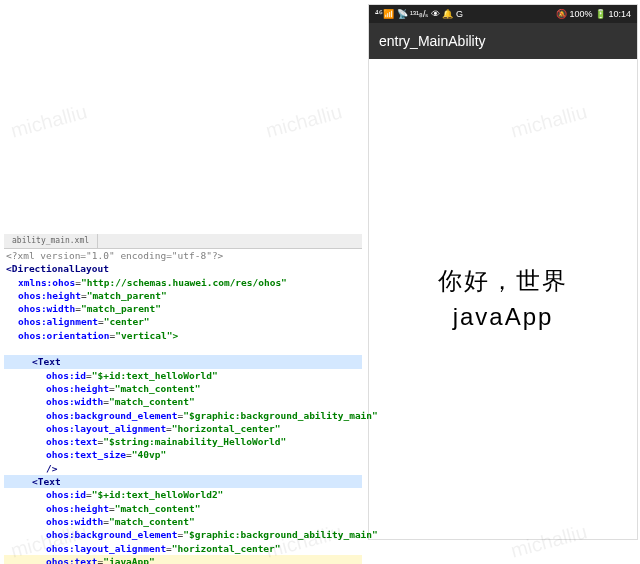 The width and height of the screenshot is (640, 564). What do you see at coordinates (183, 560) in the screenshot?
I see `xml-attribute: ohos:text="javaApp"` at bounding box center [183, 560].